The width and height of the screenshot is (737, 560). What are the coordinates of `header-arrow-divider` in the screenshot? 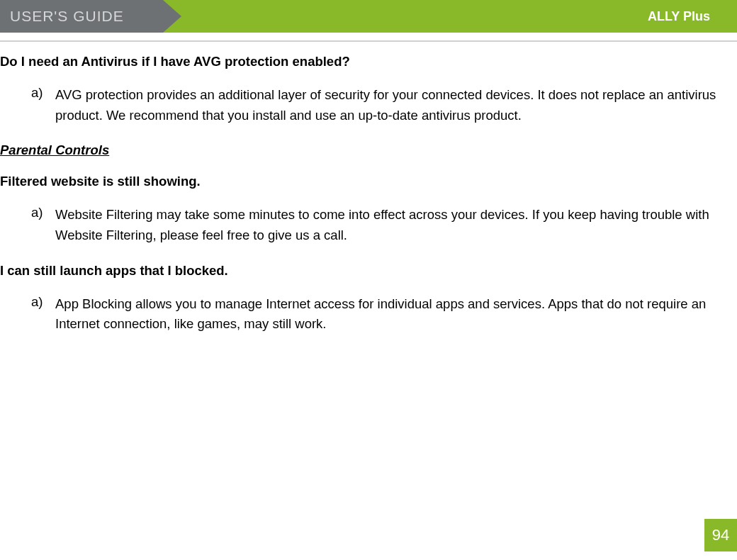 It's located at (172, 16).